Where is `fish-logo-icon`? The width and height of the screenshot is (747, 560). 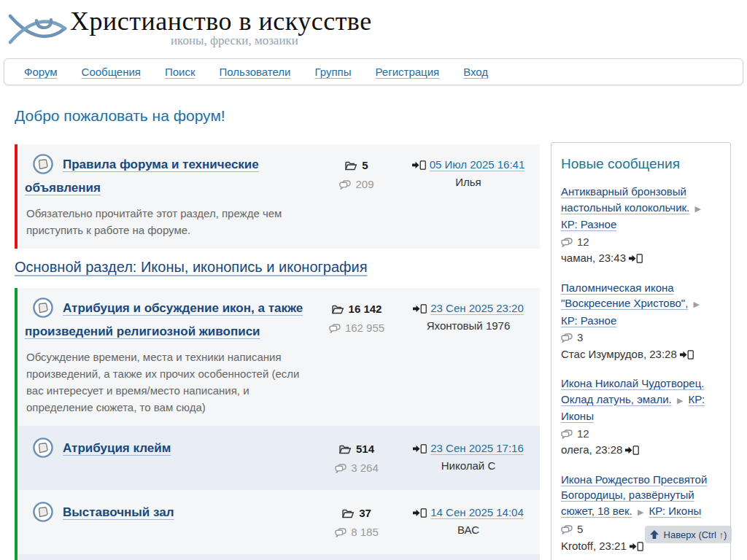 fish-logo-icon is located at coordinates (37, 29).